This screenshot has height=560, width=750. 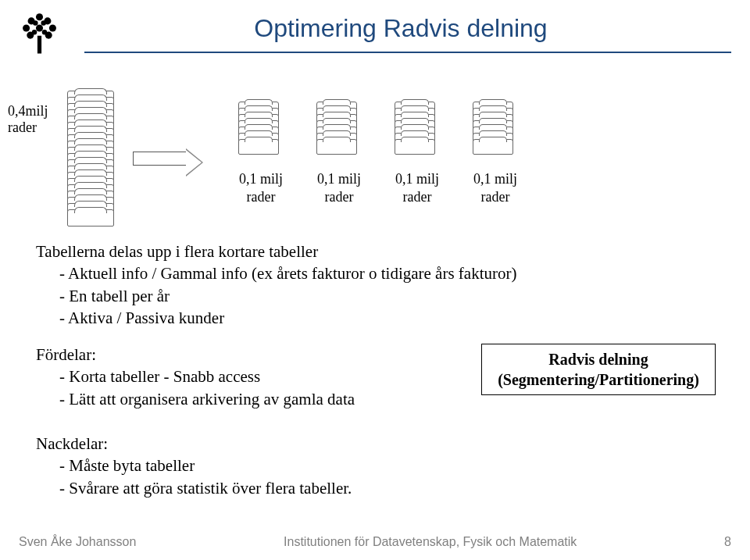 I want to click on arrow-right-icon, so click(x=168, y=162).